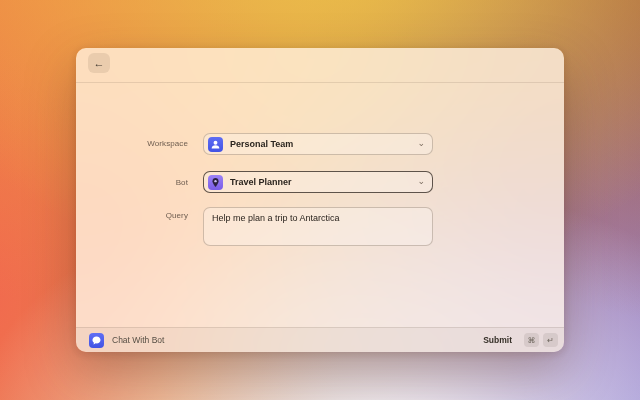  What do you see at coordinates (320, 66) in the screenshot?
I see `window-header: ←` at bounding box center [320, 66].